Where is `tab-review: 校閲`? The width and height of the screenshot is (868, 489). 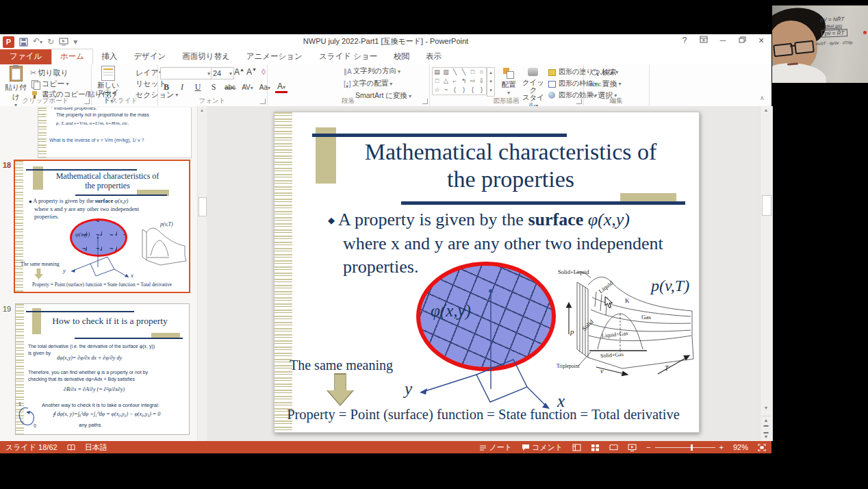 tab-review: 校閲 is located at coordinates (401, 57).